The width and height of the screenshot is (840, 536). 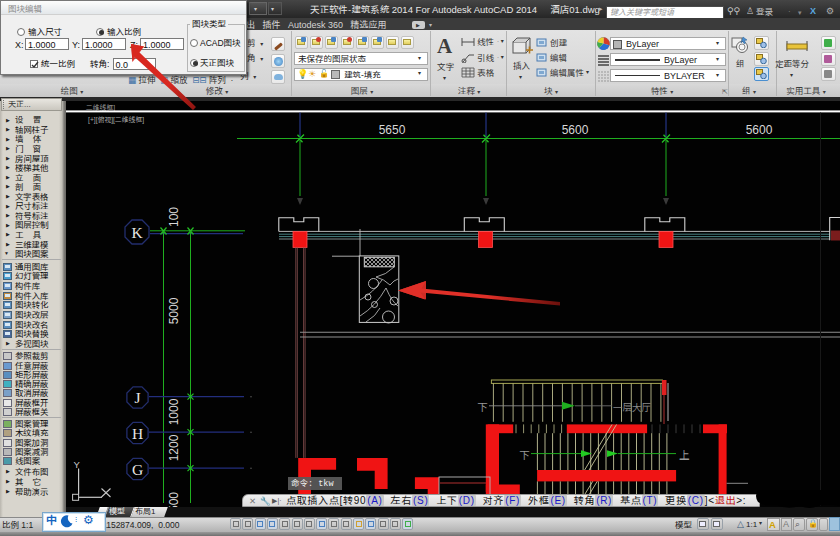 I want to click on svg-text: Y, so click(x=78, y=464).